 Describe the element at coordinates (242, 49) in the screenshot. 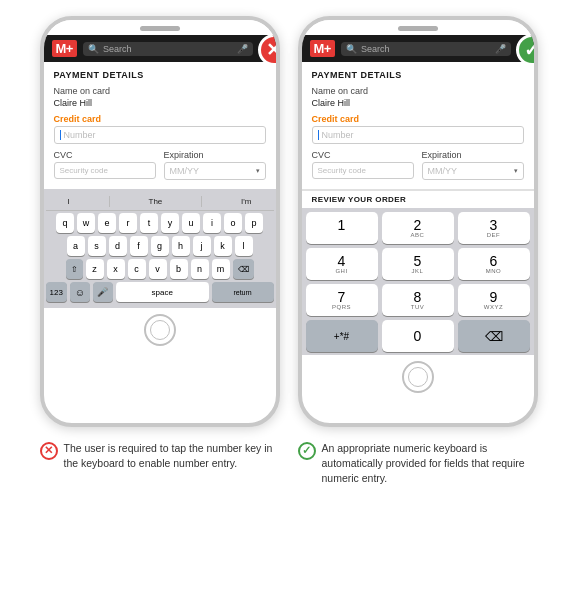

I see `mic-icon-bad: 🎤` at that location.